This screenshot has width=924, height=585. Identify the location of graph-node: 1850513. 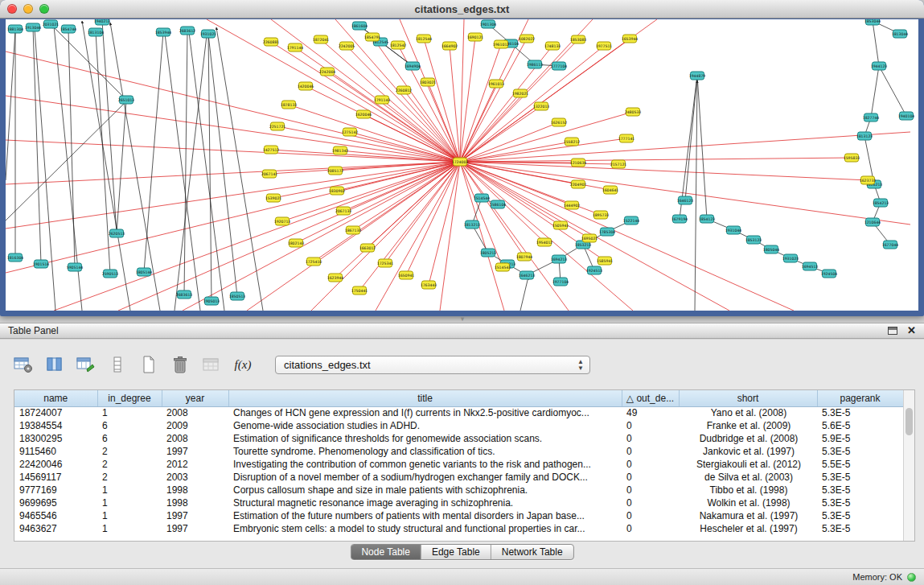
(238, 296).